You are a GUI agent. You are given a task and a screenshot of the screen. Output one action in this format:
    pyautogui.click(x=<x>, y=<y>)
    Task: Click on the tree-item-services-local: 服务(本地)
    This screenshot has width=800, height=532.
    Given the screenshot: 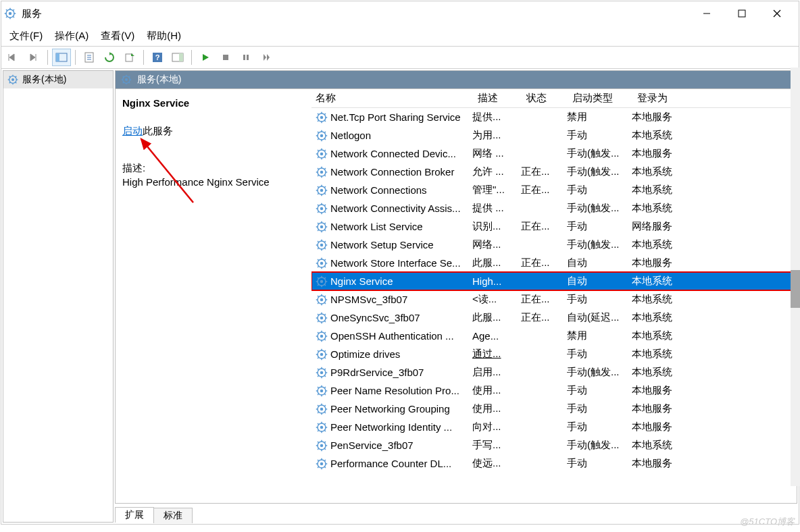 What is the action you would take?
    pyautogui.click(x=58, y=80)
    